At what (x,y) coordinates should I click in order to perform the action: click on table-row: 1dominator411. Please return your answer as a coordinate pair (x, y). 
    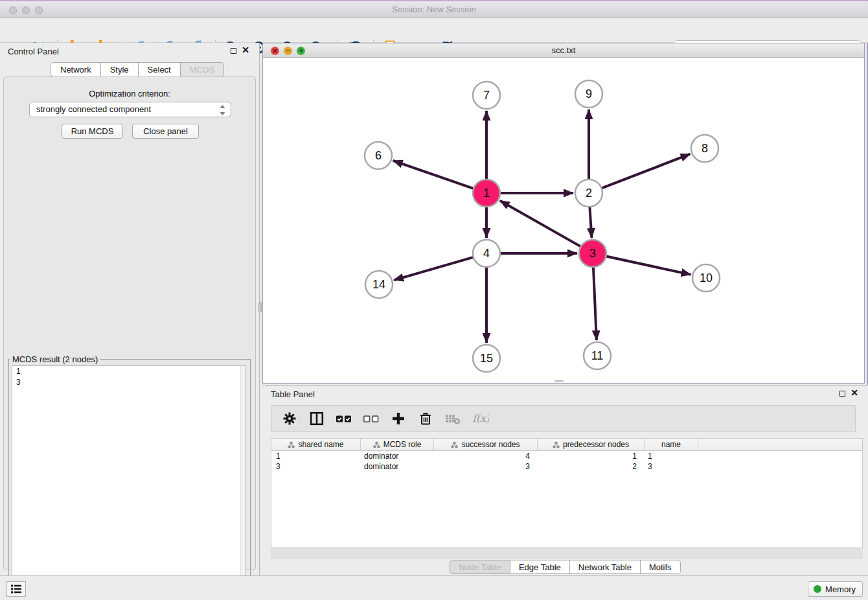
    Looking at the image, I should click on (567, 456).